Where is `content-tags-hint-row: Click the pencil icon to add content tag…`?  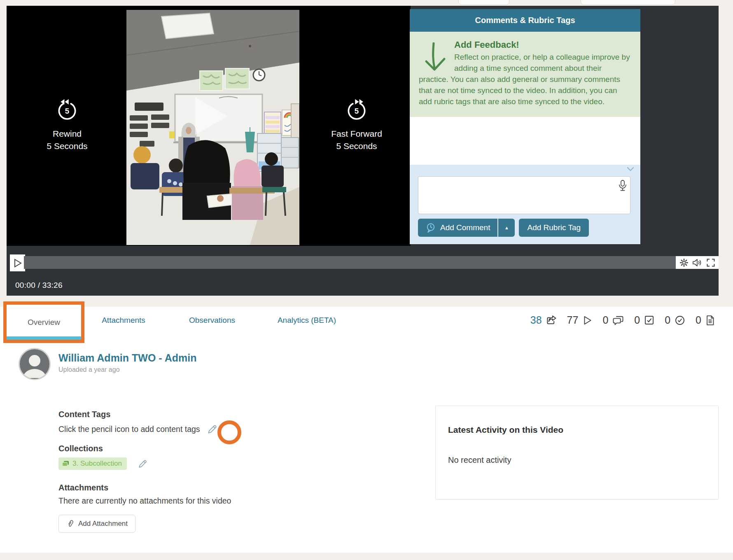 content-tags-hint-row: Click the pencil icon to add content tag… is located at coordinates (138, 429).